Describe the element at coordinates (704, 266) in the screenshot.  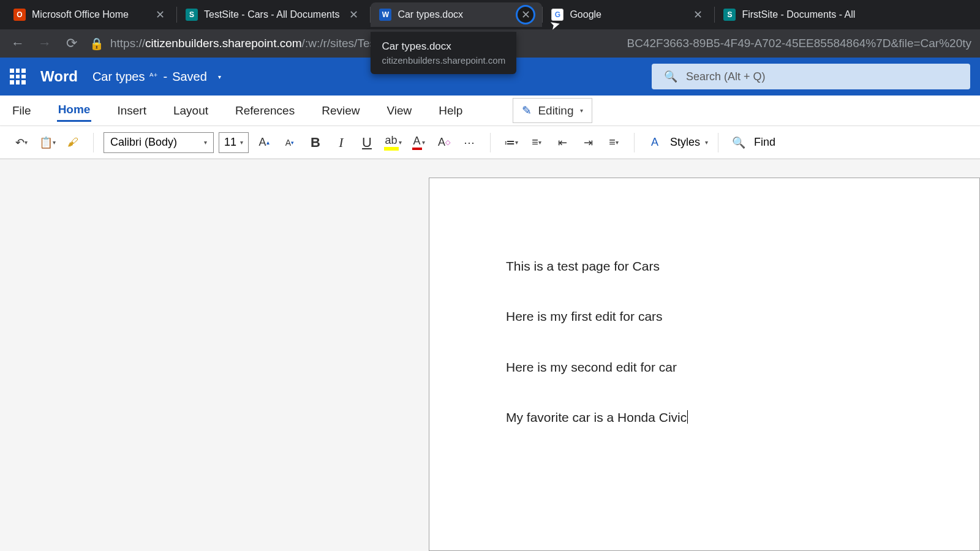
I see `doc-paragraph: This is a test page for Cars` at that location.